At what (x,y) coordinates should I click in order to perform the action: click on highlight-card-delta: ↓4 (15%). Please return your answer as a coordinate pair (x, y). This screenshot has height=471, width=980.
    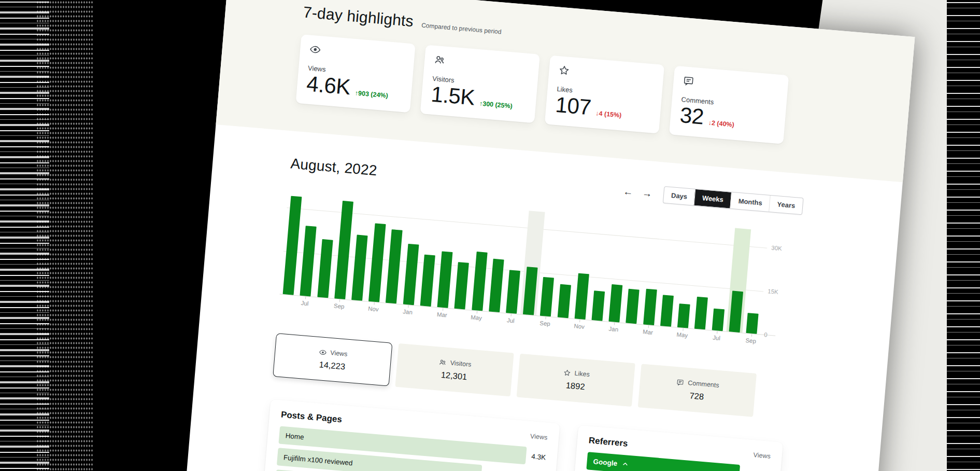
    Looking at the image, I should click on (608, 115).